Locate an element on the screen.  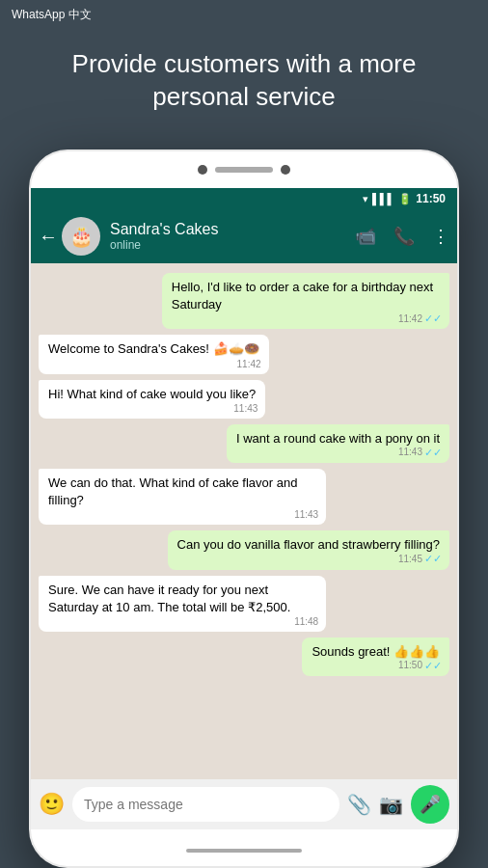
attach-icon: 📎 is located at coordinates (359, 804).